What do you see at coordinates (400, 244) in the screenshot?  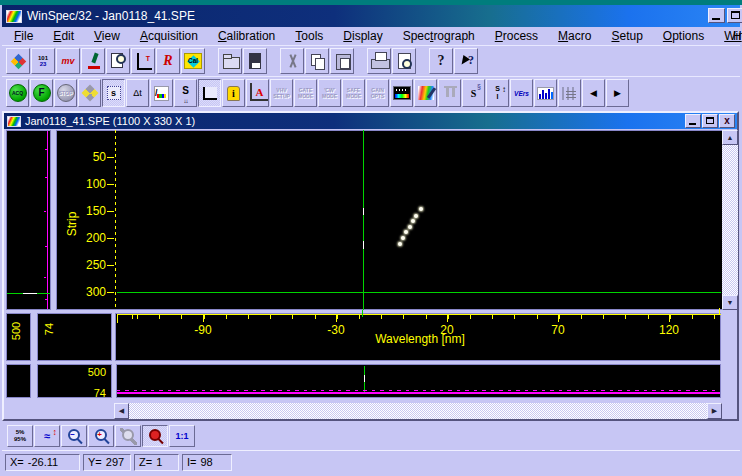 I see `data-point` at bounding box center [400, 244].